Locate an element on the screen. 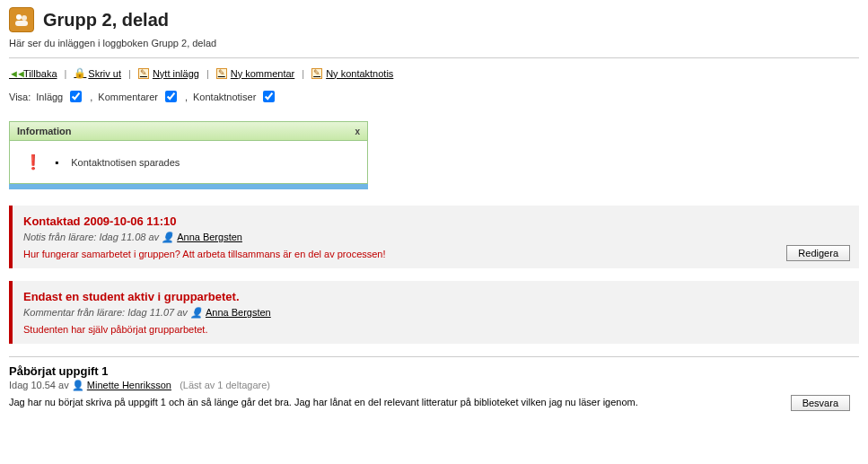  exclamation-icon: ❗ is located at coordinates (33, 162).